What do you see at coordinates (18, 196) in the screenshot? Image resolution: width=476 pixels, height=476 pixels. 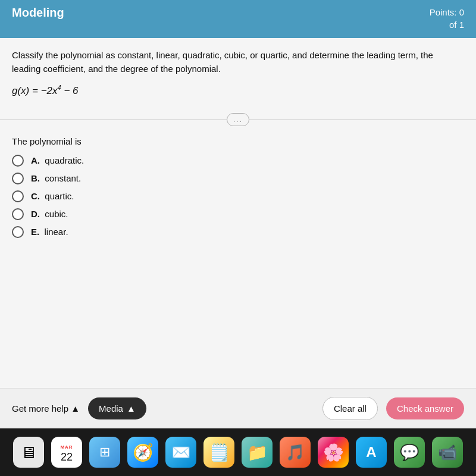 I see `radio-c` at bounding box center [18, 196].